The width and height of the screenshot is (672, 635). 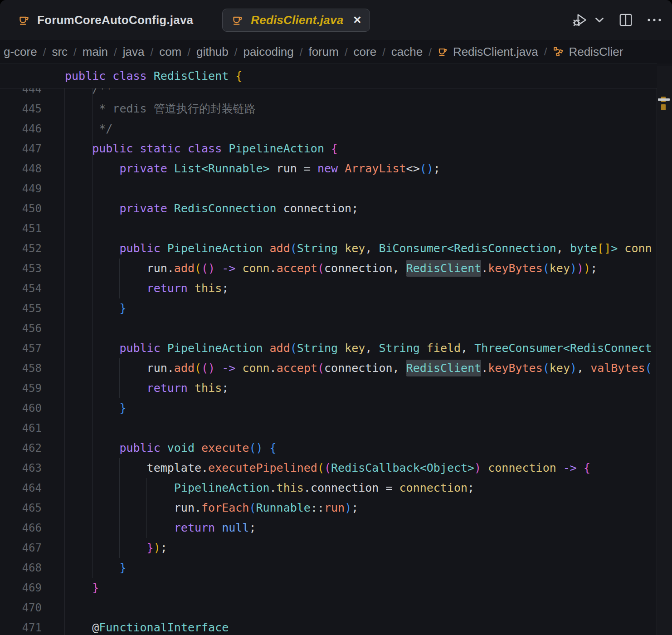 What do you see at coordinates (587, 468) in the screenshot?
I see `code-token: {` at bounding box center [587, 468].